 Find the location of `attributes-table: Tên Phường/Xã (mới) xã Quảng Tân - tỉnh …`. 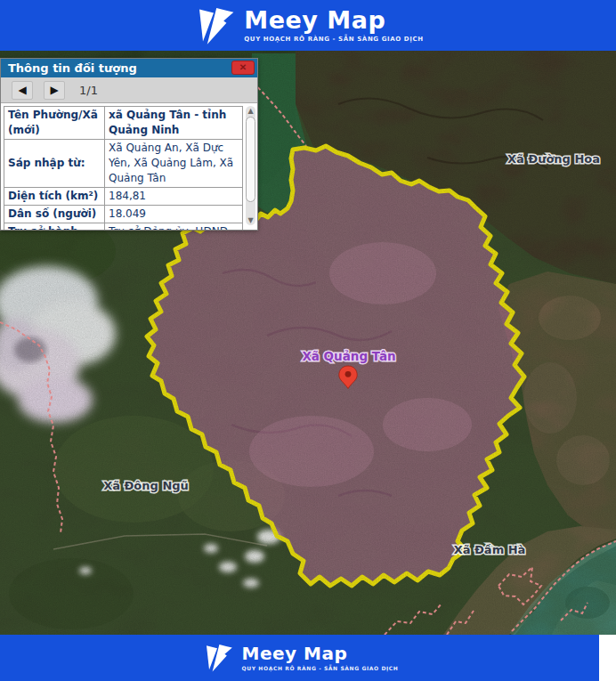

attributes-table: Tên Phường/Xã (mới) xã Quảng Tân - tỉnh … is located at coordinates (123, 167).